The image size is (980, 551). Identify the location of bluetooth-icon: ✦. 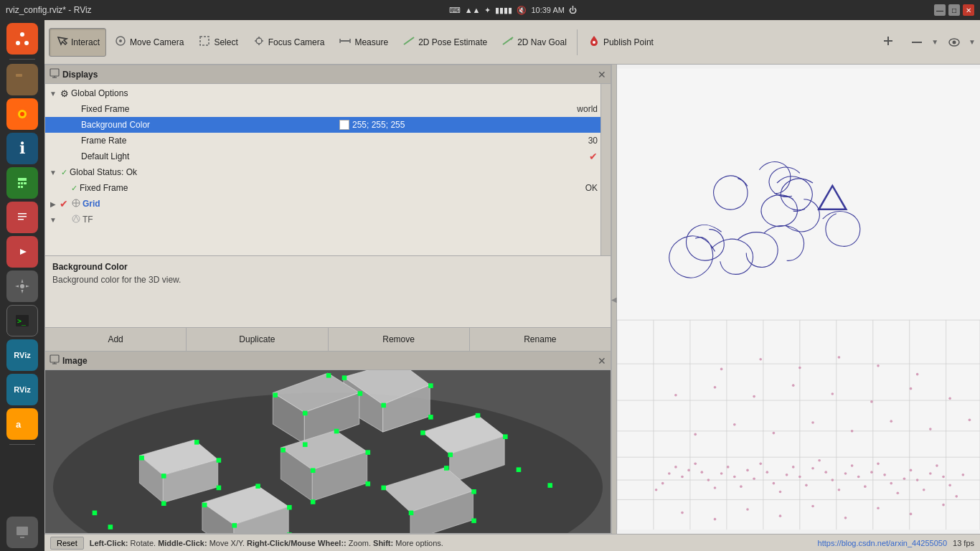
(488, 10).